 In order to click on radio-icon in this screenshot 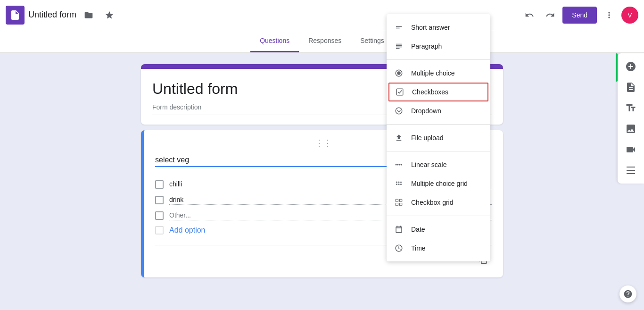, I will do `click(399, 73)`.